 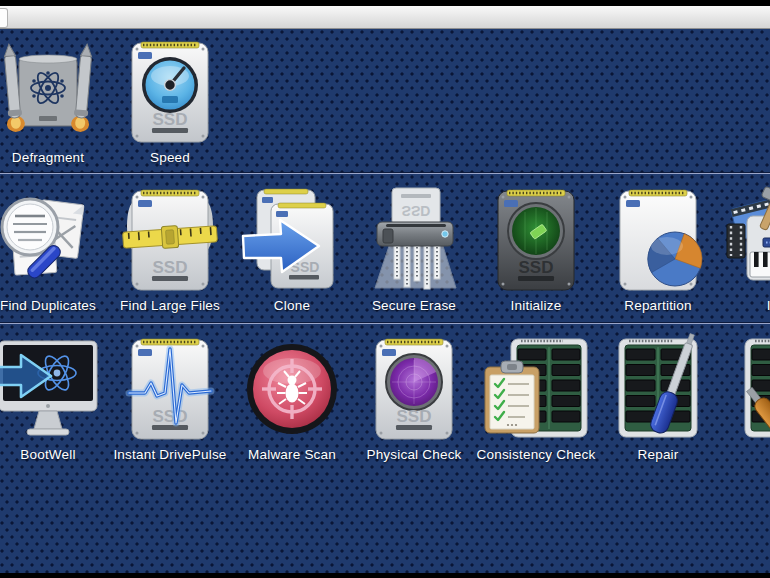 What do you see at coordinates (170, 85) in the screenshot?
I see `speedometer-gauge` at bounding box center [170, 85].